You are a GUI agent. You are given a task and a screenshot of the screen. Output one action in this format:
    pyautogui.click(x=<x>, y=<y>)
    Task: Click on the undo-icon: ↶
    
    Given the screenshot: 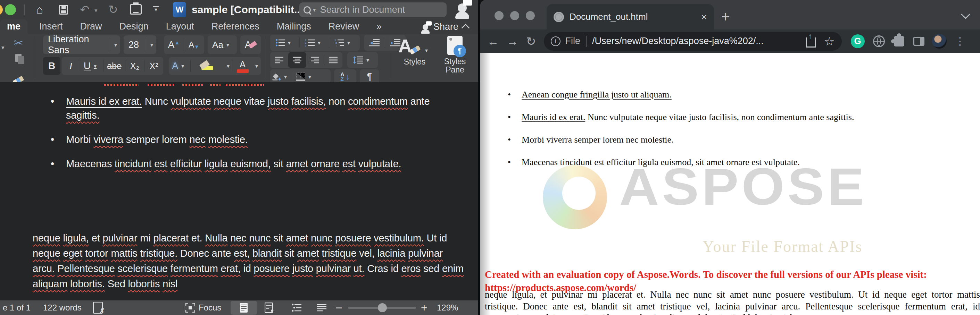 What is the action you would take?
    pyautogui.click(x=85, y=10)
    